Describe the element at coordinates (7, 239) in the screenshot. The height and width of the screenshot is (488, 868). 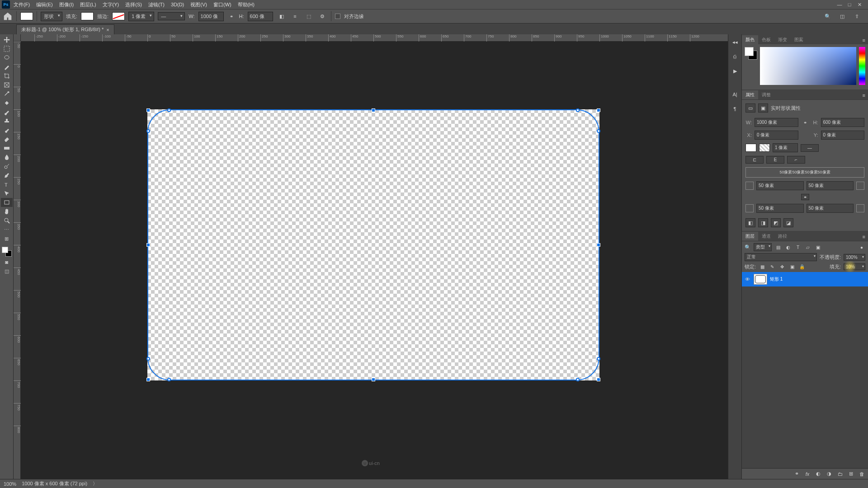
I see `edit-toolbar: ⊞` at that location.